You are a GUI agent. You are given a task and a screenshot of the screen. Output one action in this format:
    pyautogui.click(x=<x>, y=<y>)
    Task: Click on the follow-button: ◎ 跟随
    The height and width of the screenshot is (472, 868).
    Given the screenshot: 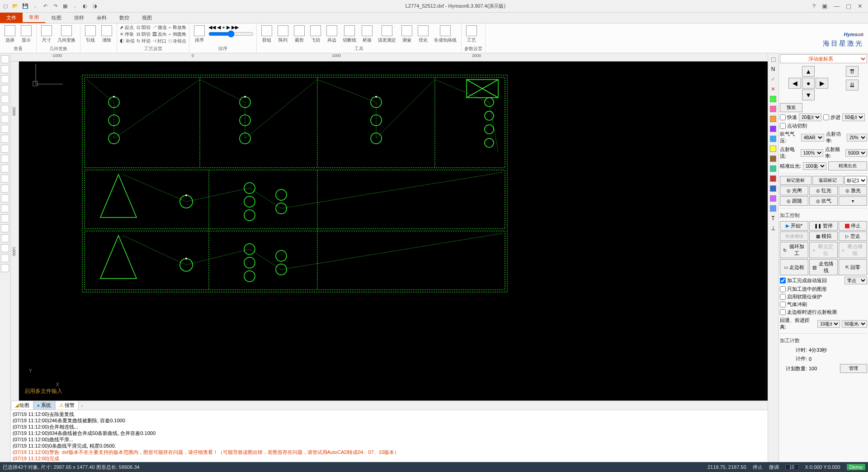 What is the action you would take?
    pyautogui.click(x=794, y=201)
    